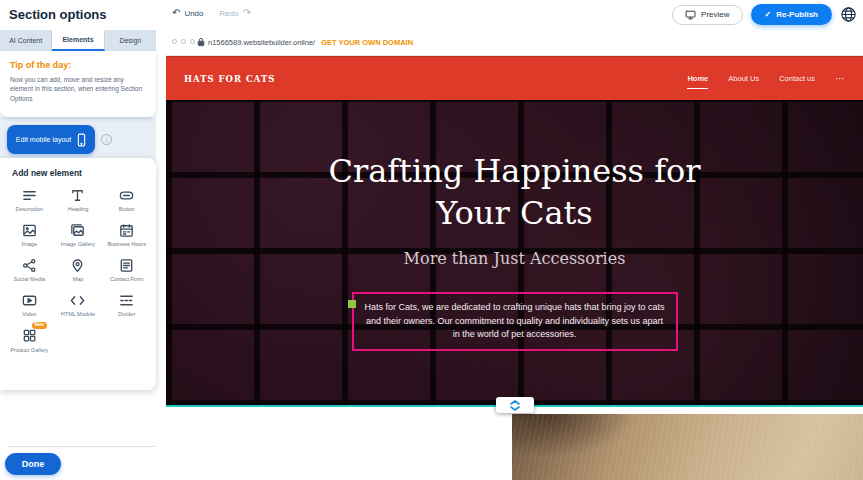 The width and height of the screenshot is (863, 480). I want to click on lock-icon, so click(201, 42).